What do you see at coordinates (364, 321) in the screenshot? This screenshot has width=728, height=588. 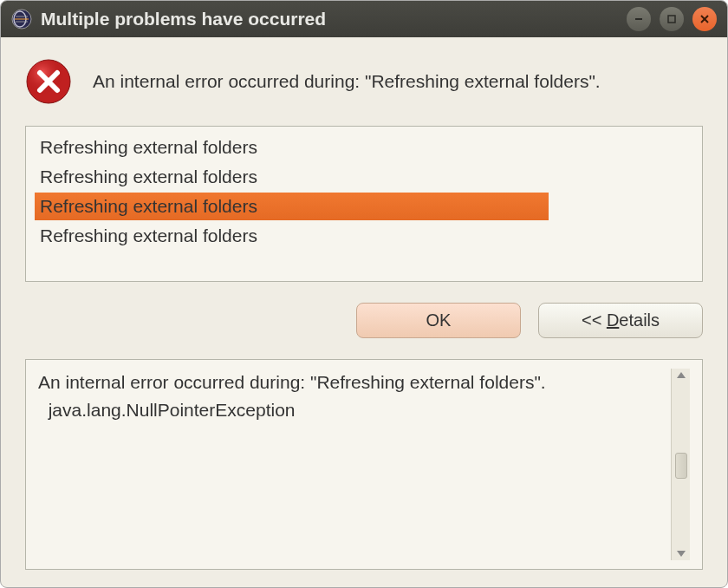 I see `button-row: OK << Details` at bounding box center [364, 321].